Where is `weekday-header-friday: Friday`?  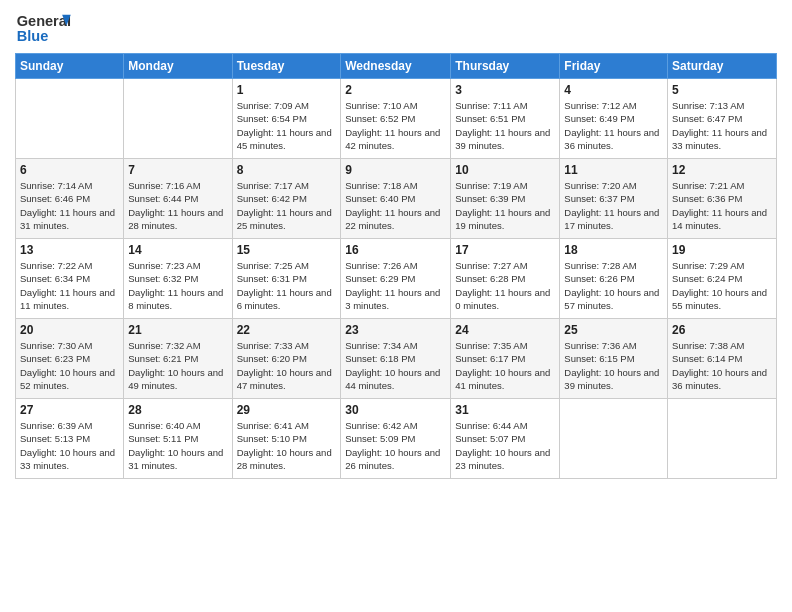
weekday-header-friday: Friday is located at coordinates (614, 66).